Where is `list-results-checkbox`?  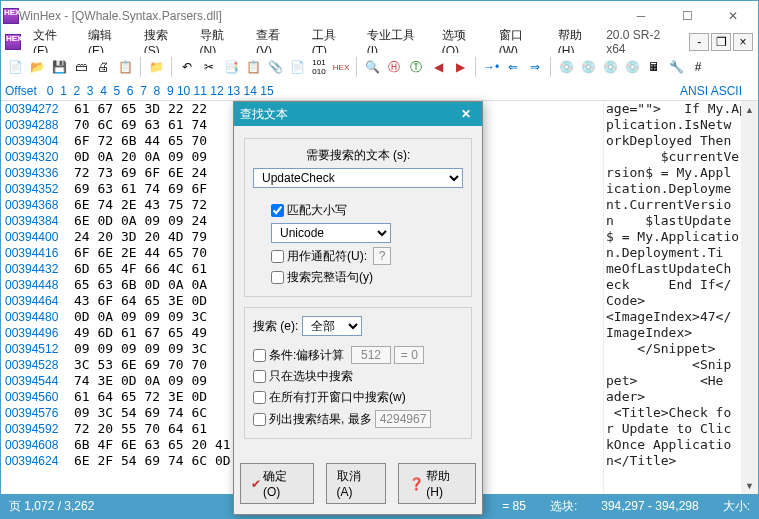 list-results-checkbox is located at coordinates (260, 420).